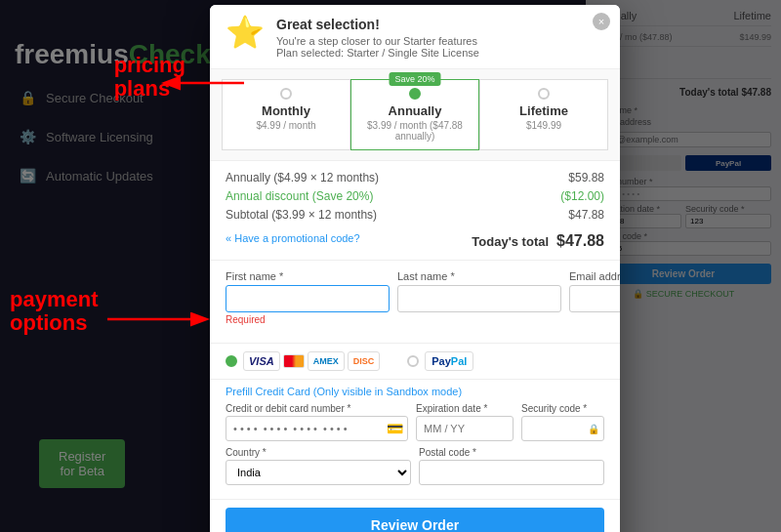 This screenshot has height=532, width=781. What do you see at coordinates (318, 467) in the screenshot?
I see `country-group: Country * India` at bounding box center [318, 467].